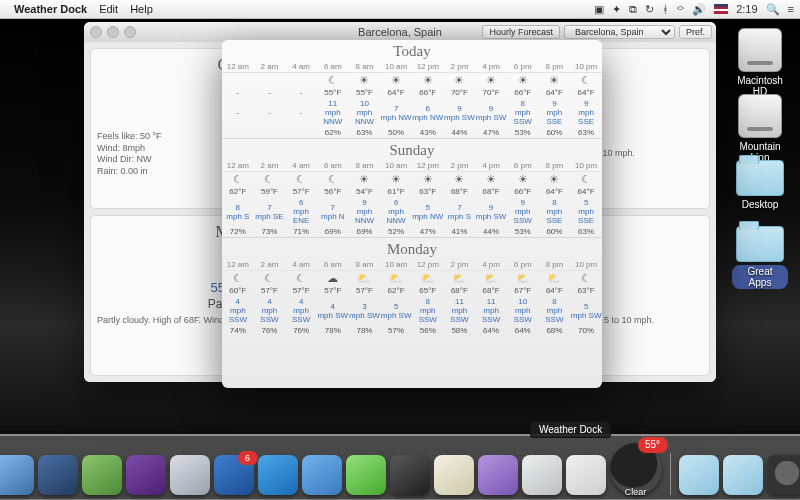 The height and width of the screenshot is (500, 800). Describe the element at coordinates (400, 467) in the screenshot. I see `dock: 655°Clear` at that location.